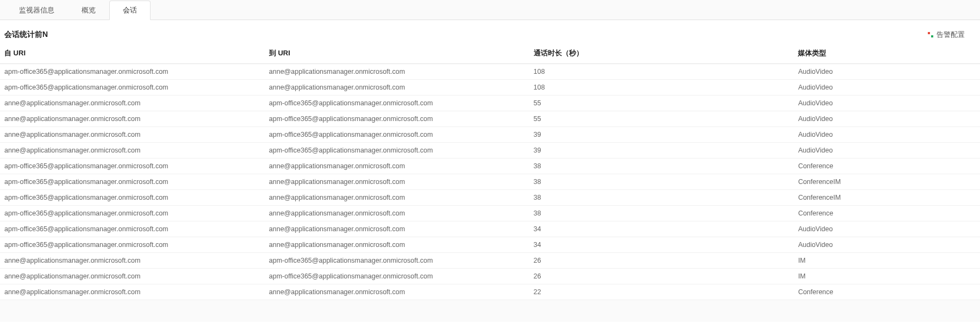 The height and width of the screenshot is (330, 980). I want to click on cell-duration: 22, so click(662, 292).